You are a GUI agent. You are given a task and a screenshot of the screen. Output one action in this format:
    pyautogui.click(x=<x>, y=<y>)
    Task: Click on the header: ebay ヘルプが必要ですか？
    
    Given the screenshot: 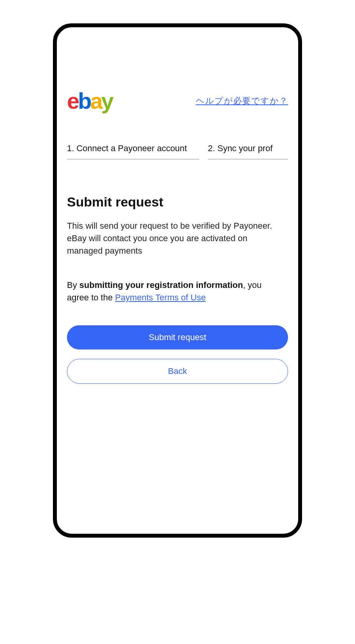 What is the action you would take?
    pyautogui.click(x=178, y=101)
    